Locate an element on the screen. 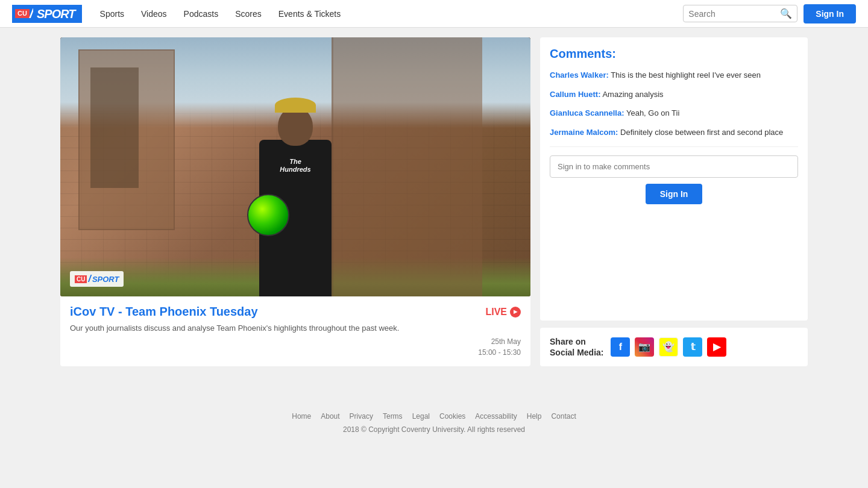 Image resolution: width=868 pixels, height=488 pixels. soccer-ball is located at coordinates (268, 215).